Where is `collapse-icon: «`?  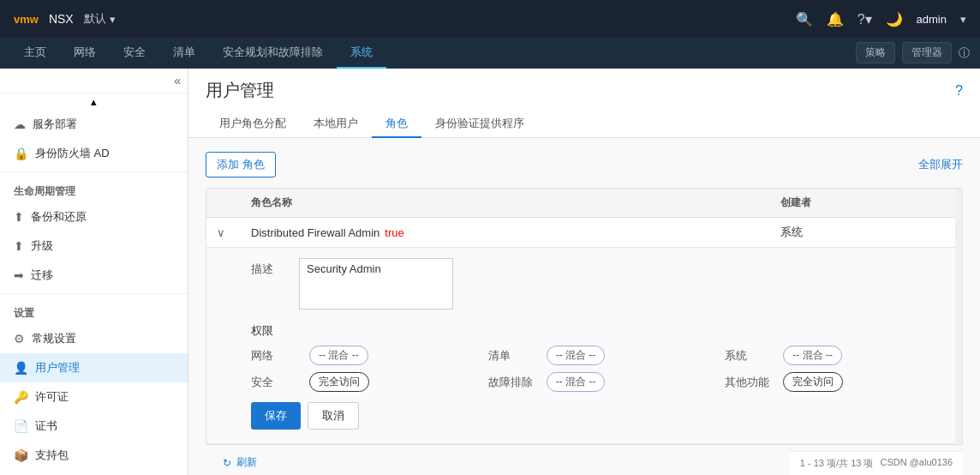 collapse-icon: « is located at coordinates (177, 81).